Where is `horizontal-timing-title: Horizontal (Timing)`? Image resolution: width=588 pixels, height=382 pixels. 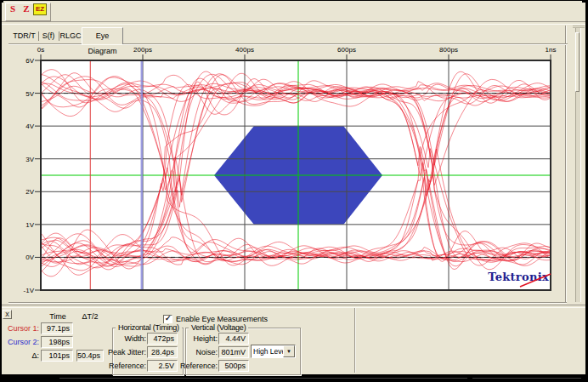 horizontal-timing-title: Horizontal (Timing) is located at coordinates (149, 328).